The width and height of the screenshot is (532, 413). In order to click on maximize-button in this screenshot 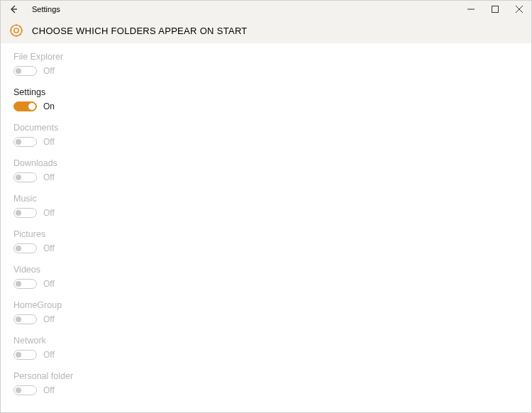, I will do `click(495, 9)`.